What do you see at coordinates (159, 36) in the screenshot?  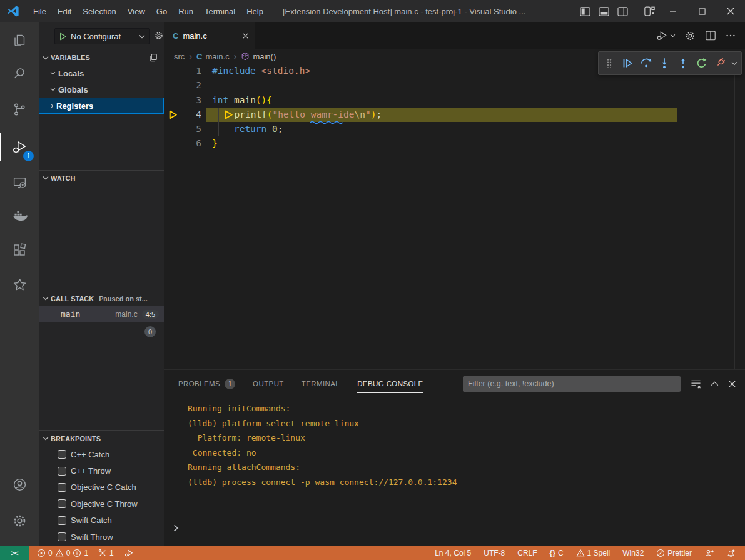 I see `open-launch-json-gear-icon` at bounding box center [159, 36].